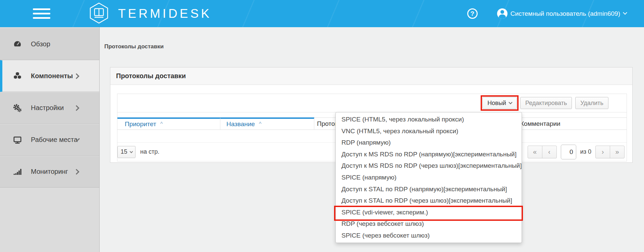 This screenshot has width=644, height=252. Describe the element at coordinates (54, 140) in the screenshot. I see `sidebar-item-label: Рабочие места` at that location.